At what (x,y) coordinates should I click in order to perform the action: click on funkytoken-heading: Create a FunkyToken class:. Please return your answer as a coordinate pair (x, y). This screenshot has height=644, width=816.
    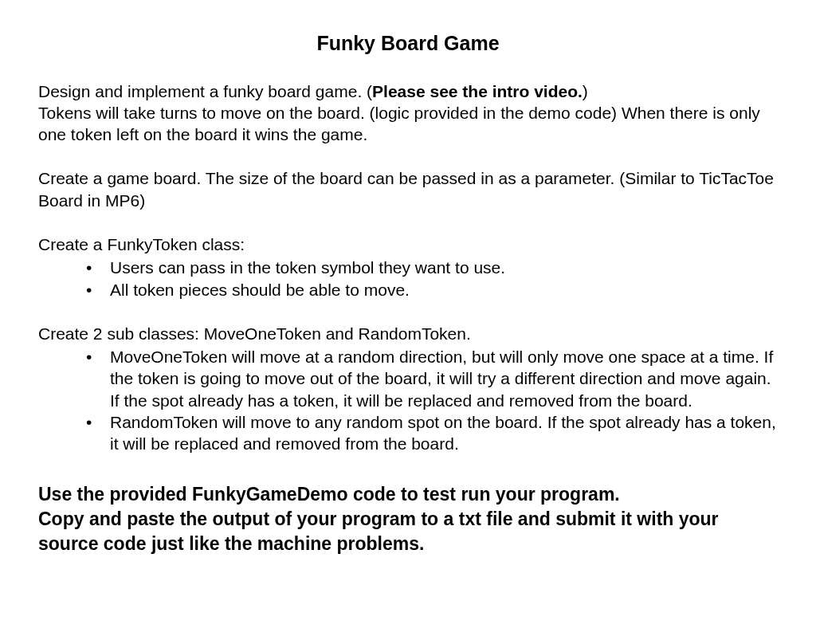
    Looking at the image, I should click on (408, 244).